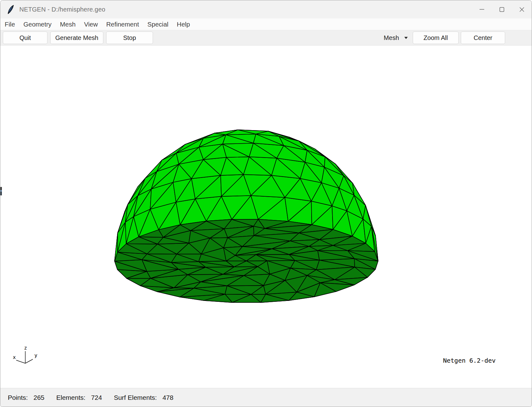 This screenshot has width=532, height=407. I want to click on stop-button: Stop, so click(130, 38).